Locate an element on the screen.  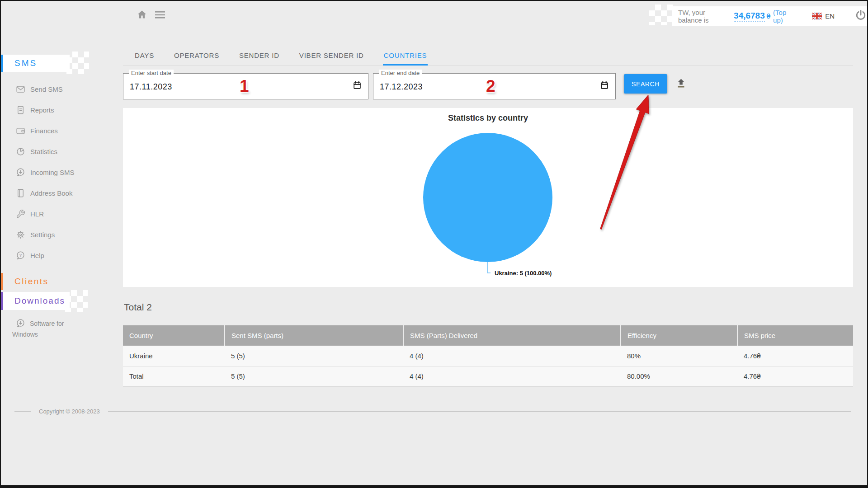
statistics-tab-bar: DAYS OPERATORS SENDER ID VIBER SENDER ID… is located at coordinates (488, 57).